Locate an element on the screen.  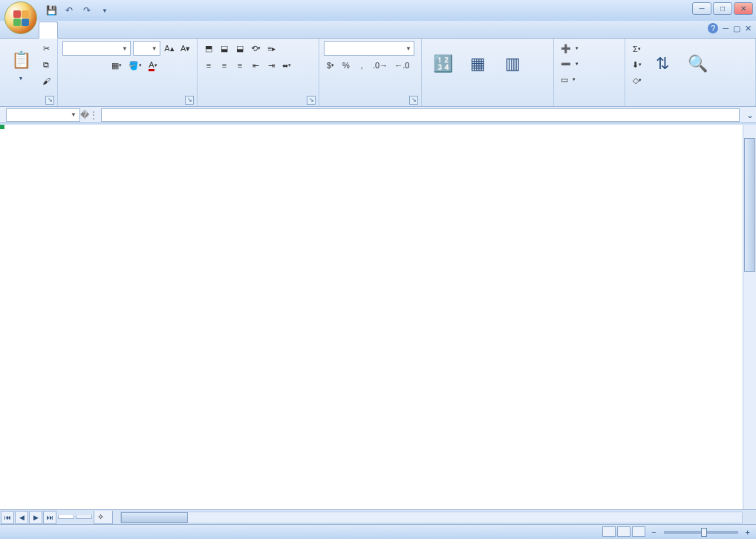
number-dialog-icon: ↘ is located at coordinates (414, 100).